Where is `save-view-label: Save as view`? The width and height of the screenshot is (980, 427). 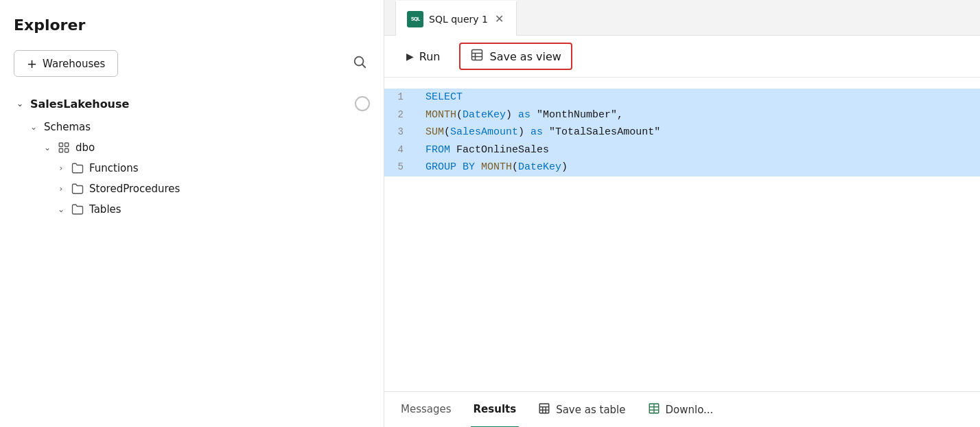
save-view-label: Save as view is located at coordinates (525, 56).